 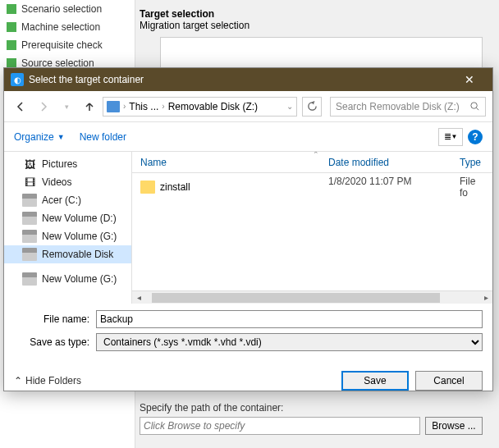 What do you see at coordinates (48, 381) in the screenshot?
I see `hide-folders-toggle: ⌃Hide Folders` at bounding box center [48, 381].